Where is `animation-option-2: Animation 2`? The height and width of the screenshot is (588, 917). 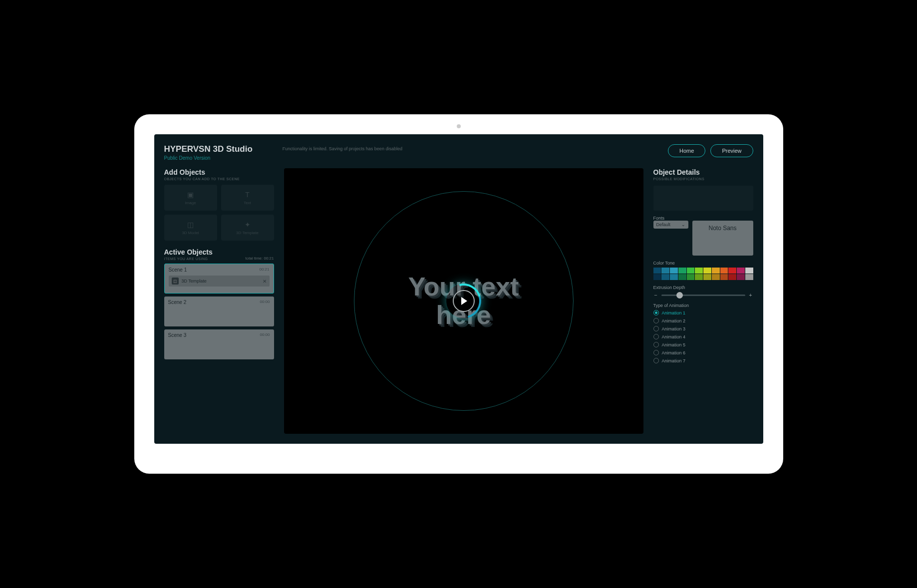
animation-option-2: Animation 2 is located at coordinates (703, 320).